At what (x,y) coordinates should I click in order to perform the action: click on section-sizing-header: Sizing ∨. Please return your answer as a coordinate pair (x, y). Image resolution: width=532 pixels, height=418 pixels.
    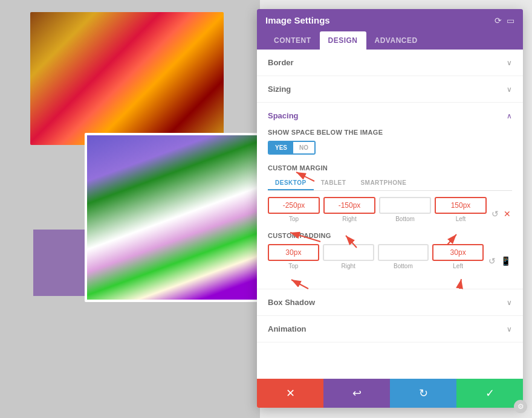
    Looking at the image, I should click on (390, 89).